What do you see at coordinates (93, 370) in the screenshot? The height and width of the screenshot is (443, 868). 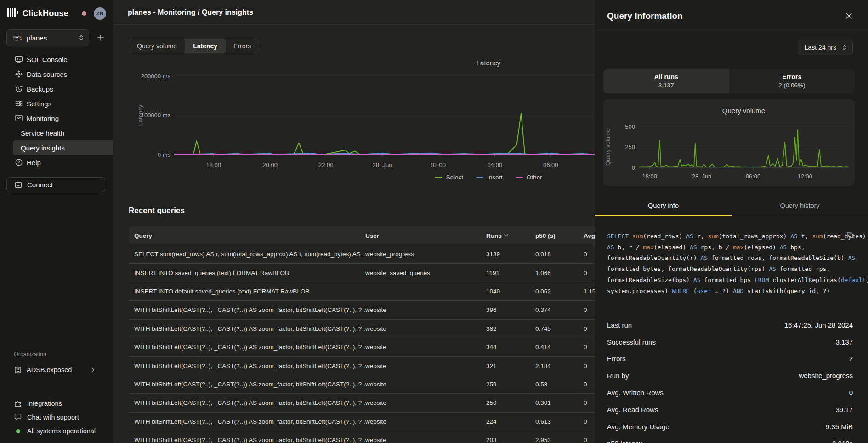 I see `chevron-right-icon` at bounding box center [93, 370].